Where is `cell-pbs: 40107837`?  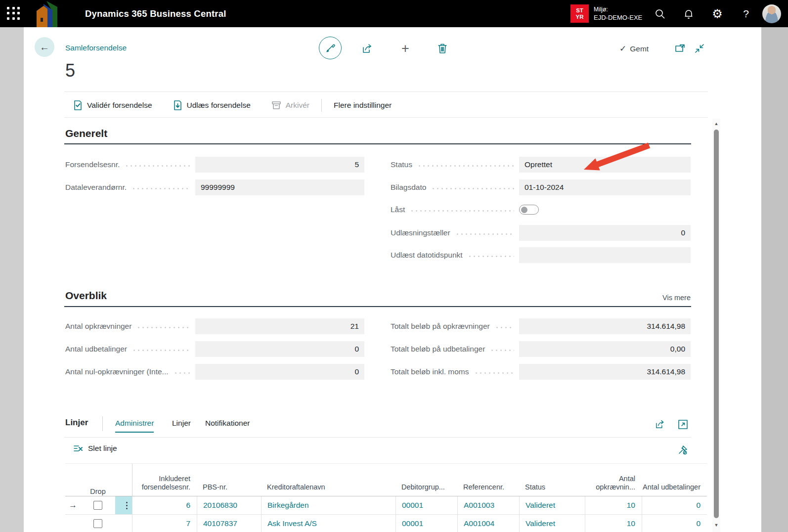 cell-pbs: 40107837 is located at coordinates (229, 523).